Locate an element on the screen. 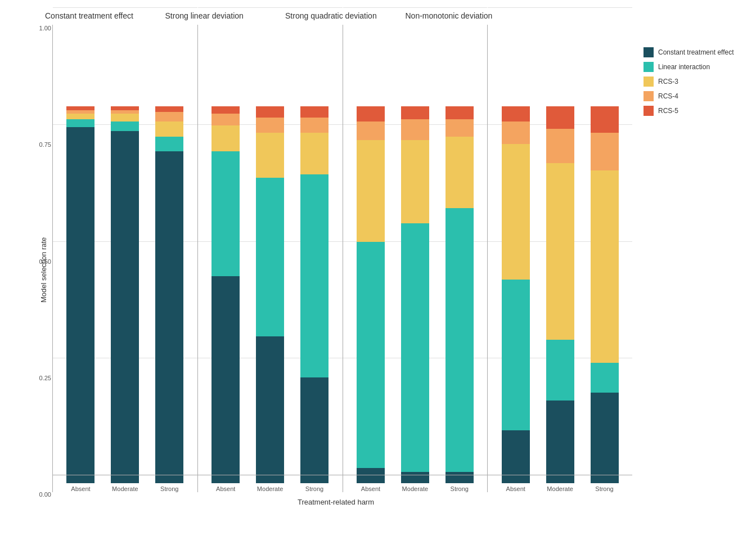 The height and width of the screenshot is (540, 756). bar-group-3-2: Strong is located at coordinates (605, 299).